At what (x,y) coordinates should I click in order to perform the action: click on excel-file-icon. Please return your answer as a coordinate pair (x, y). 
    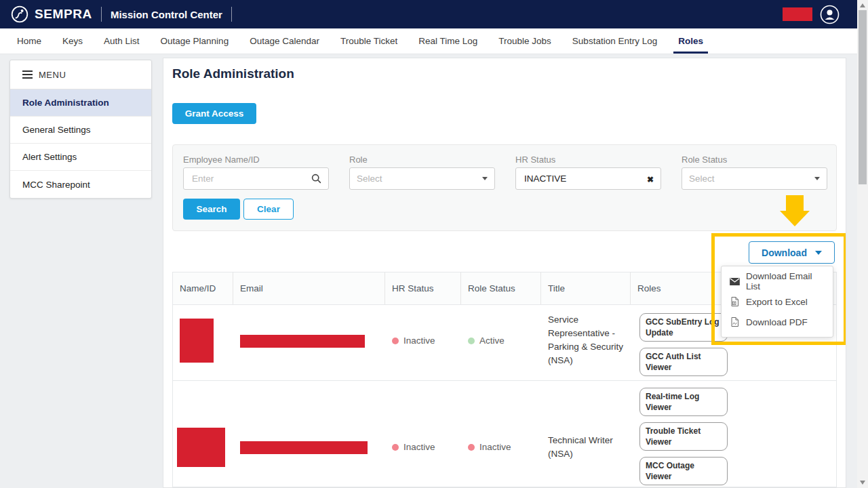
    Looking at the image, I should click on (735, 302).